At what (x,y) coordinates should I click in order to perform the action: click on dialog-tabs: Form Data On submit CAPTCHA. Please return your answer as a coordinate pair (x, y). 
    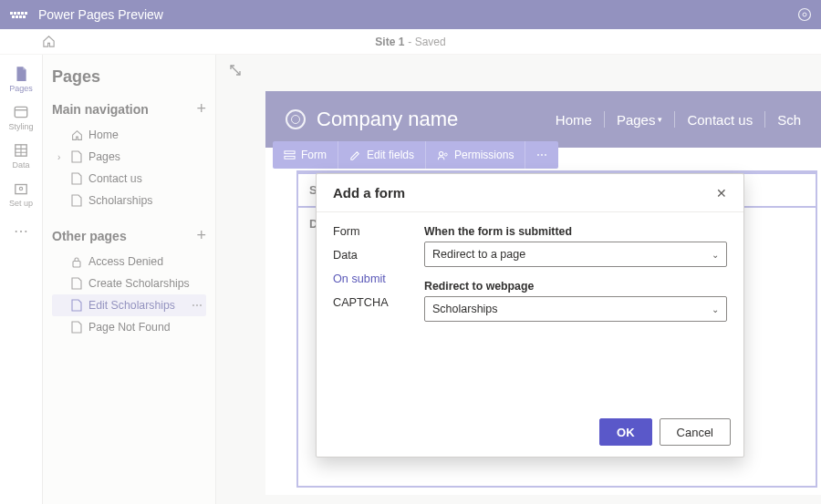
    Looking at the image, I should click on (379, 317).